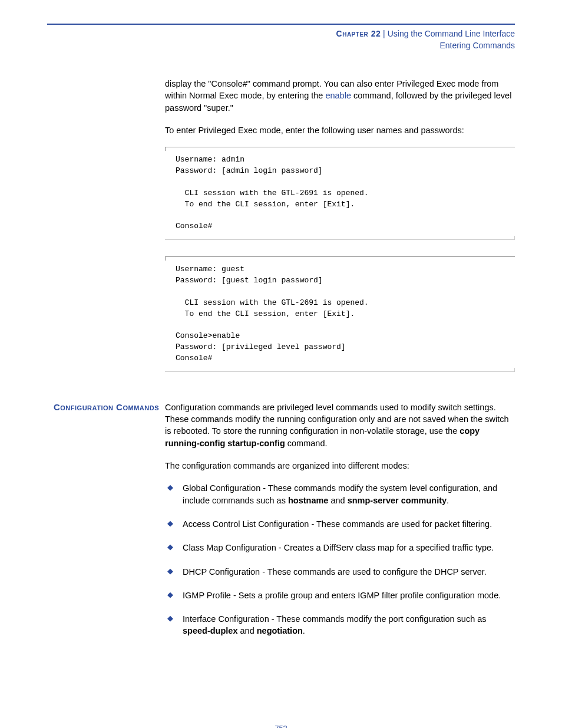 This screenshot has width=562, height=728. What do you see at coordinates (384, 34) in the screenshot?
I see `header-sep: |` at bounding box center [384, 34].